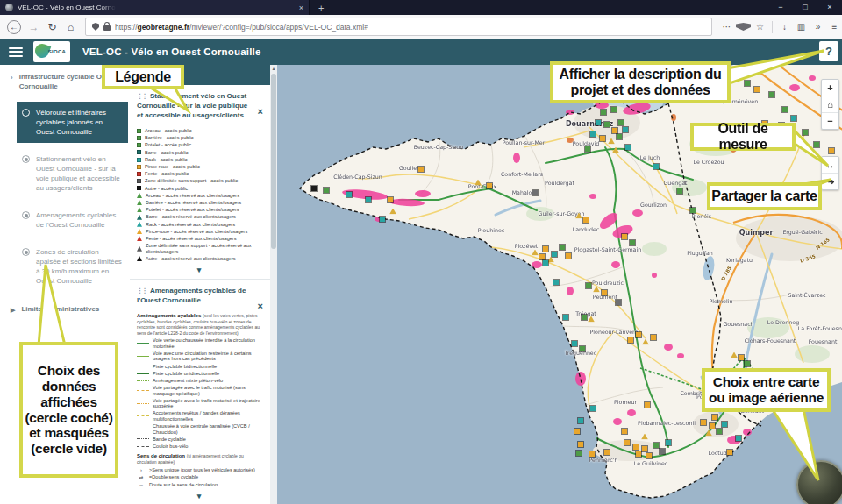 The width and height of the screenshot is (842, 504). Describe the element at coordinates (65, 309) in the screenshot. I see `sidebar-group-item: ▶Limites administratives` at that location.